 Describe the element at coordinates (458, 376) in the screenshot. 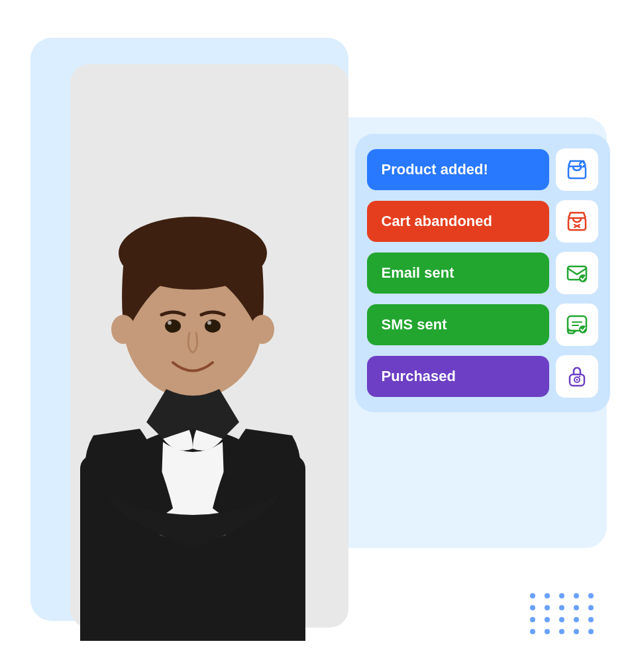

I see `card-label-purchased: Purchased` at that location.